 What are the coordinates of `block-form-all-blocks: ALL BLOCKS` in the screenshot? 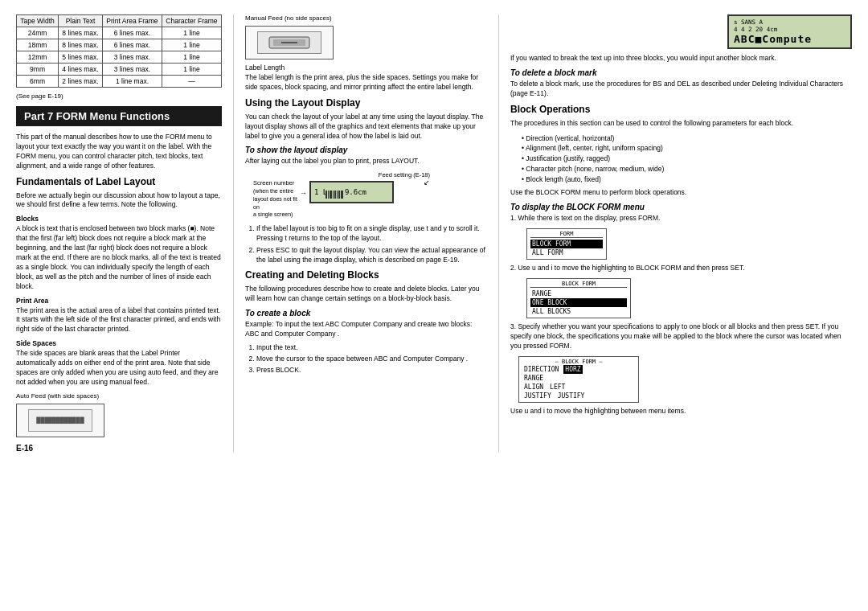 It's located at (579, 312).